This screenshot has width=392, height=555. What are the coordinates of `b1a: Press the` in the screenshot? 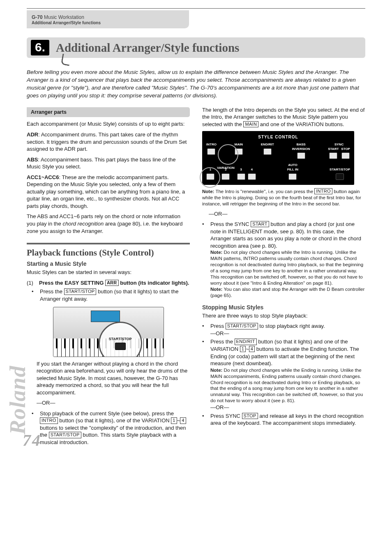 It's located at (52, 292).